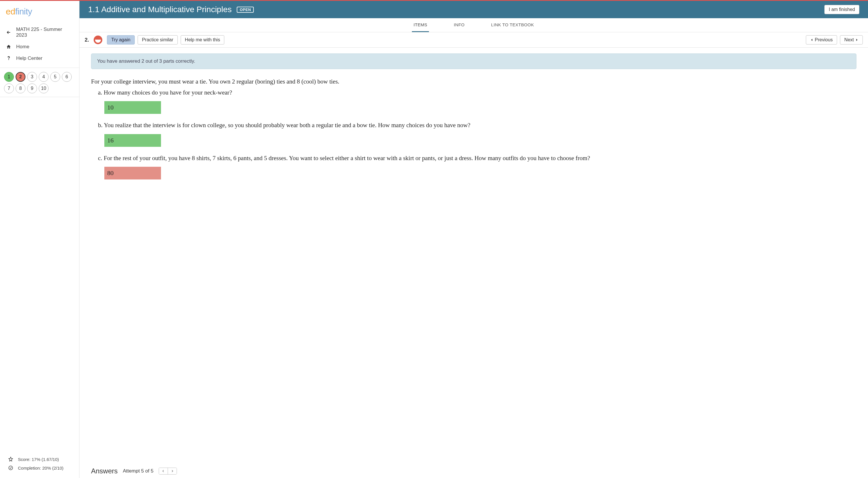 Image resolution: width=868 pixels, height=478 pixels. I want to click on part-text: You realize that the interview is for cl…, so click(287, 125).